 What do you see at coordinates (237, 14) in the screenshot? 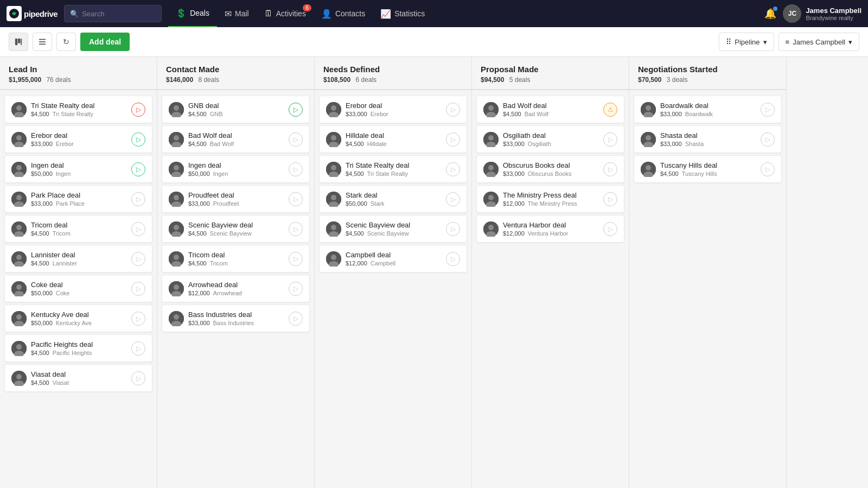
I see `nav-item-mail: ✉ Mail` at bounding box center [237, 14].